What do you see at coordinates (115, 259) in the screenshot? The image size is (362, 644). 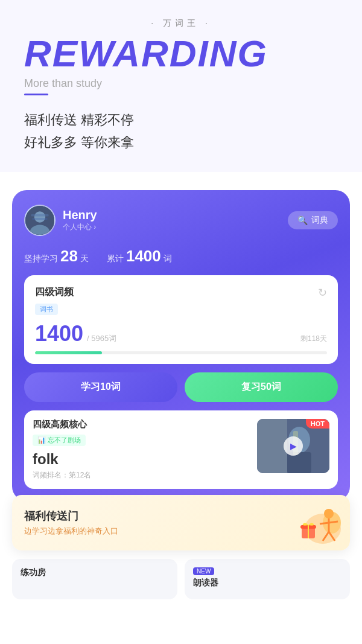 I see `stat-total-label: 累计` at bounding box center [115, 259].